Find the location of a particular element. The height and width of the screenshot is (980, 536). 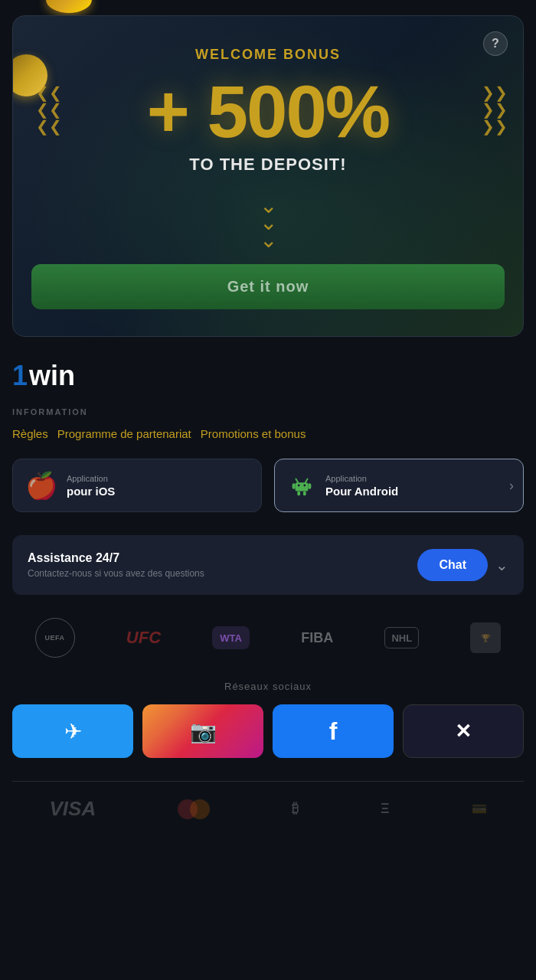

ios-app-text: Application pour iOS is located at coordinates (90, 485).